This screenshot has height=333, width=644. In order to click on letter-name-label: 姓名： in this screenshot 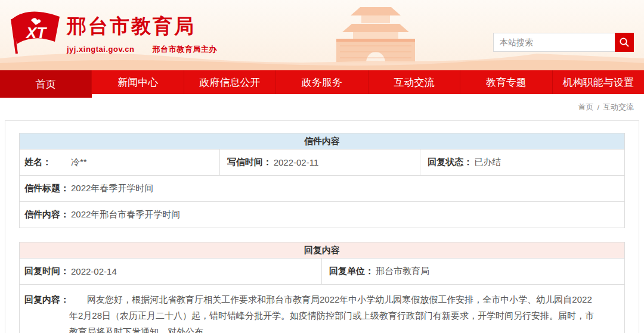, I will do `click(48, 162)`.